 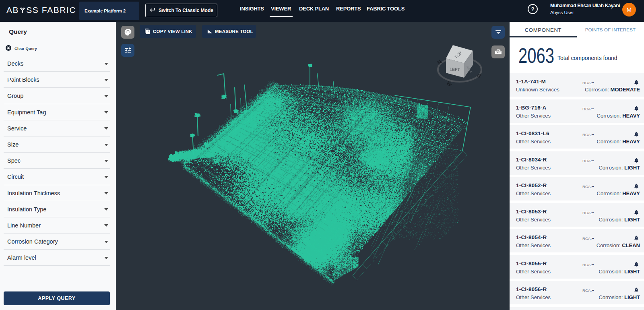 What do you see at coordinates (455, 69) in the screenshot?
I see `svg-text: LEFT` at bounding box center [455, 69].